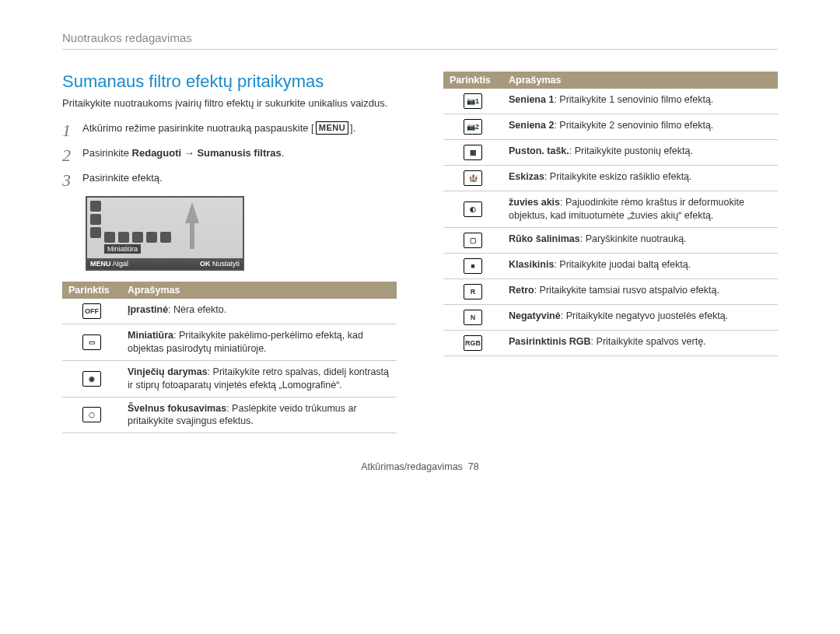 The width and height of the screenshot is (840, 634). I want to click on option-name: Eskizas, so click(527, 177).